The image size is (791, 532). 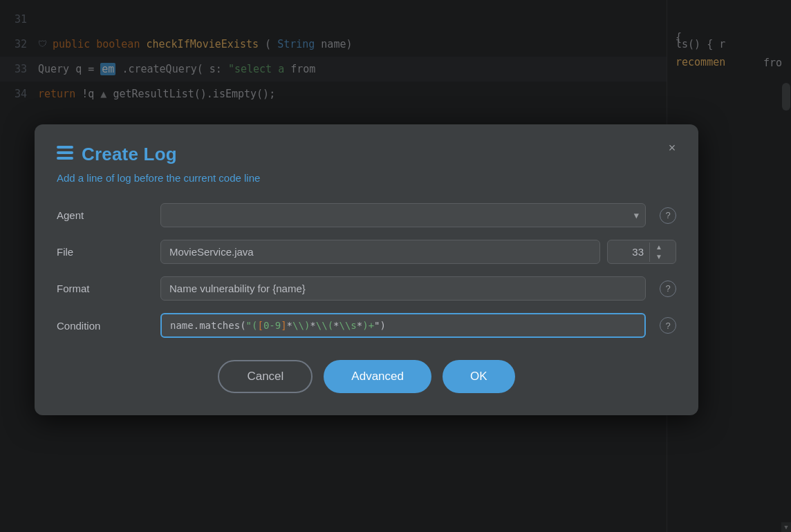 What do you see at coordinates (366, 216) in the screenshot?
I see `agent-row: Agent ▼ ?` at bounding box center [366, 216].